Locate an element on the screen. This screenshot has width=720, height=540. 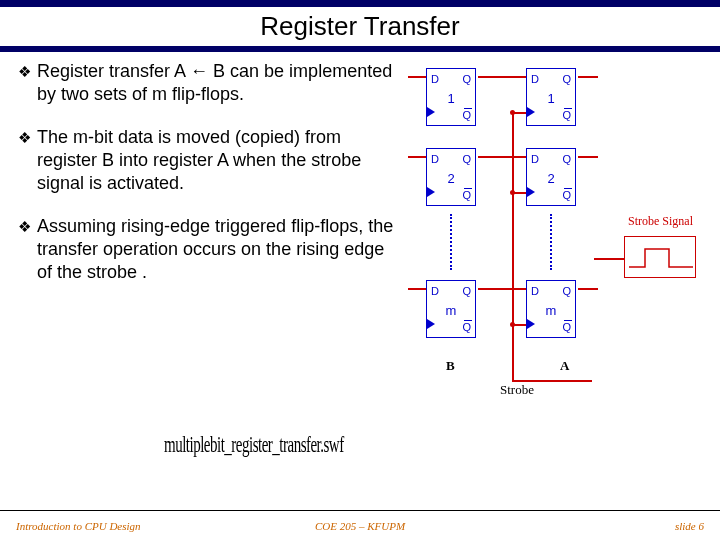
page-title: Register Transfer is located at coordinates (360, 26).